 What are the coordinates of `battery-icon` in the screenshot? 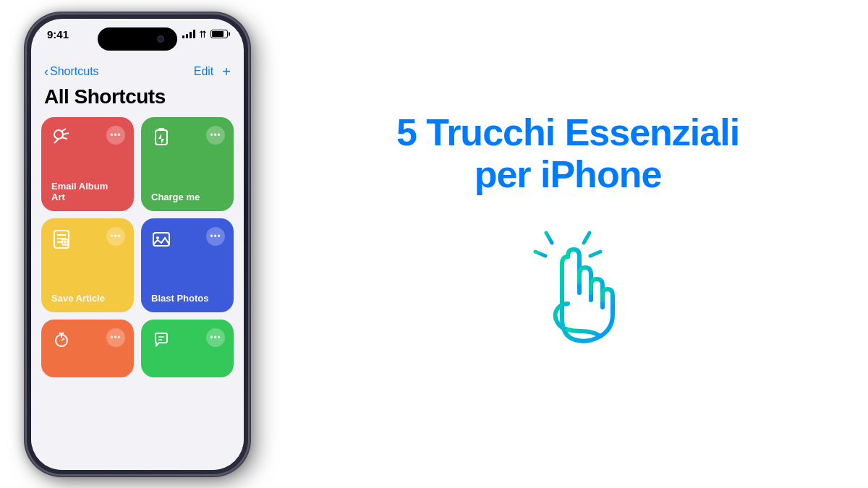 It's located at (219, 34).